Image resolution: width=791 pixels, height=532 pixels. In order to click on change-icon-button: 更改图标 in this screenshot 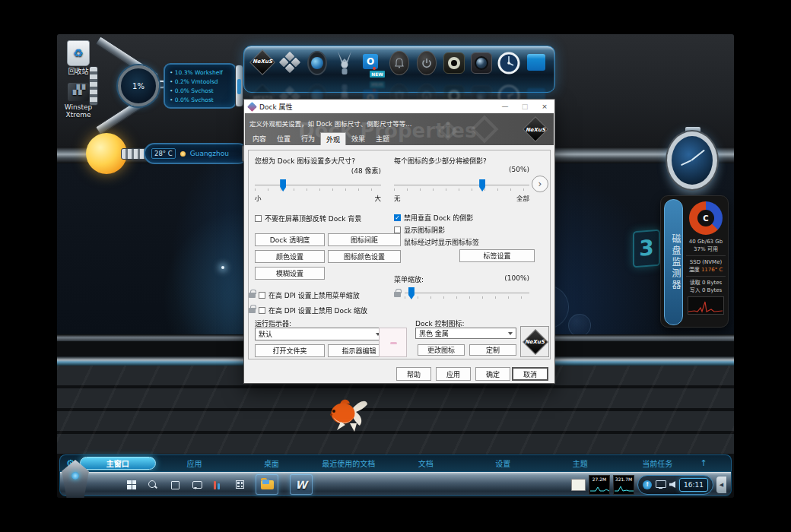, I will do `click(441, 350)`.